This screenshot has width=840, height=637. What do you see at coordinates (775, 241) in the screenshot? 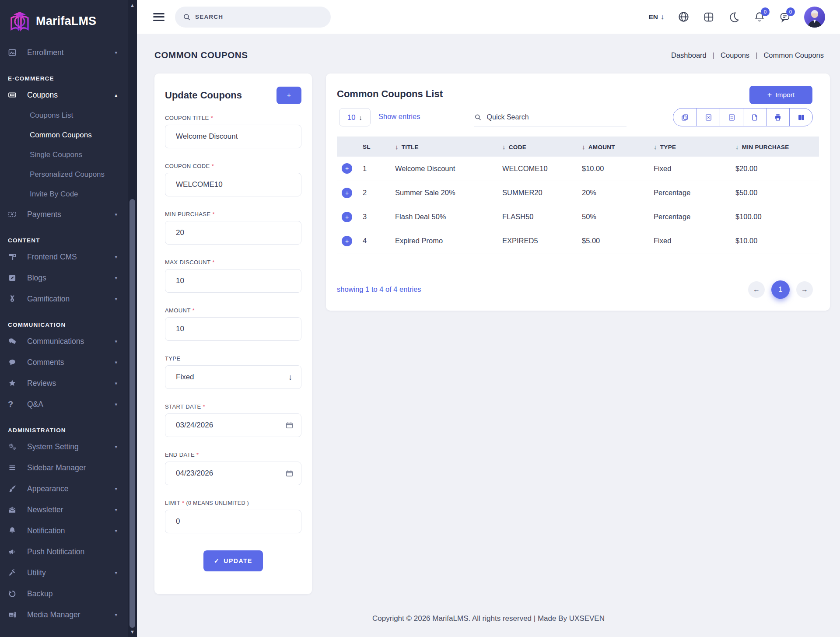
I see `cell-min-purchase: $10.00` at bounding box center [775, 241].